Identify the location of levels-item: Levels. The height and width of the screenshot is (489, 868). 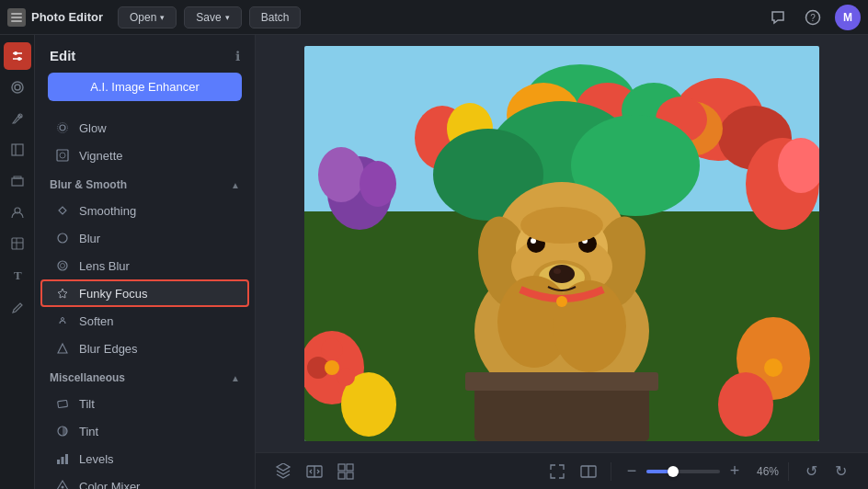
(145, 459).